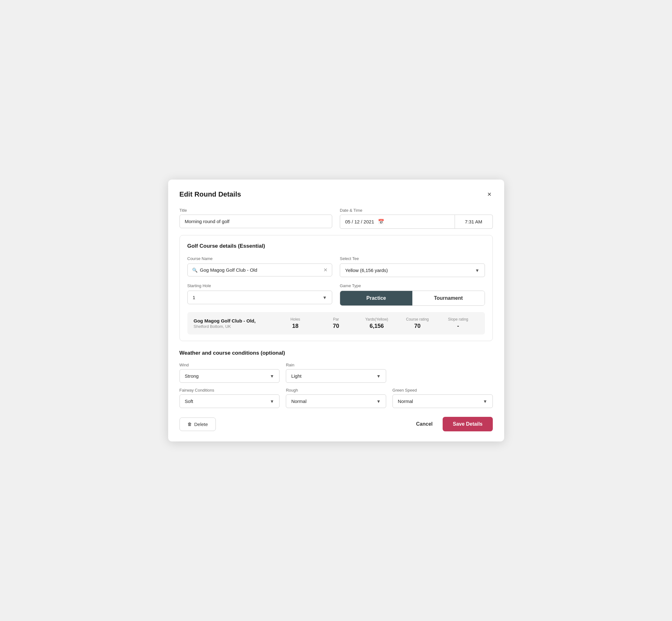  What do you see at coordinates (443, 398) in the screenshot?
I see `green-speed-field: Green Speed Normal ▼` at bounding box center [443, 398].